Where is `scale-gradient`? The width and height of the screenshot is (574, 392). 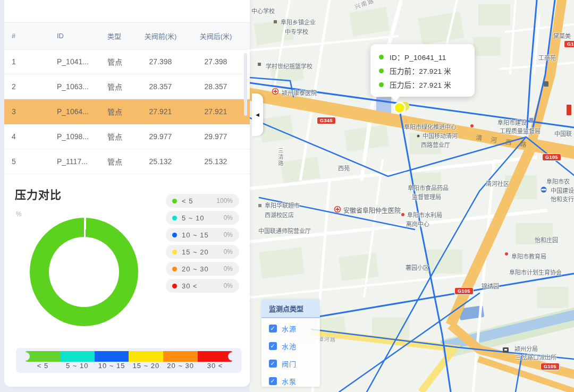 scale-gradient is located at coordinates (129, 356).